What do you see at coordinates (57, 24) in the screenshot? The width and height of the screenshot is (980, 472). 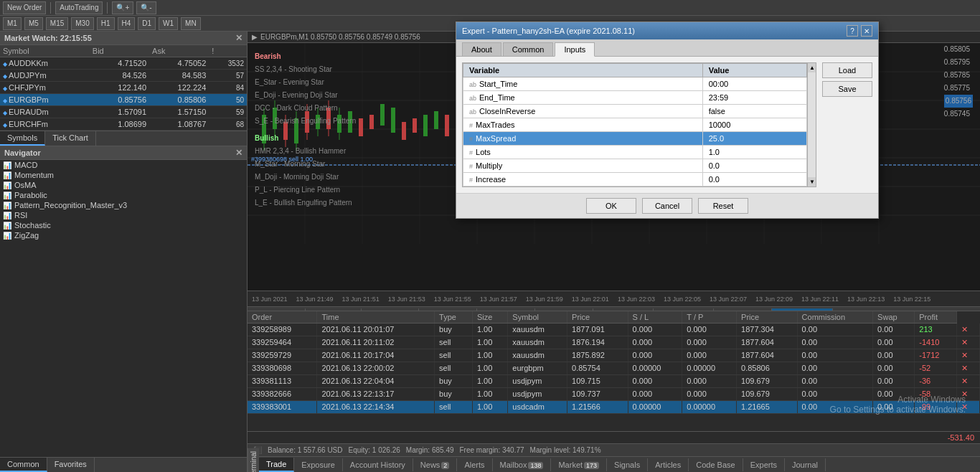 I see `timeframe-m15: M15` at bounding box center [57, 24].